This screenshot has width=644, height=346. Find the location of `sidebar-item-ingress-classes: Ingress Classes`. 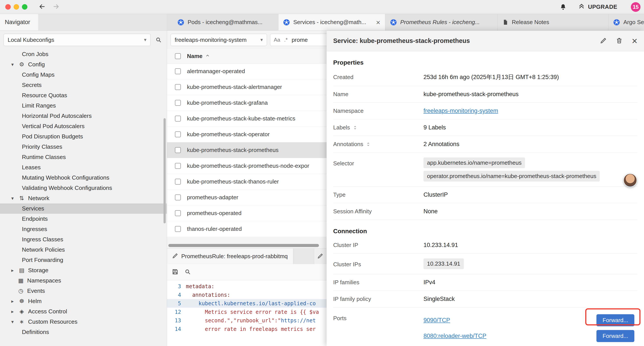

sidebar-item-ingress-classes: Ingress Classes is located at coordinates (84, 239).